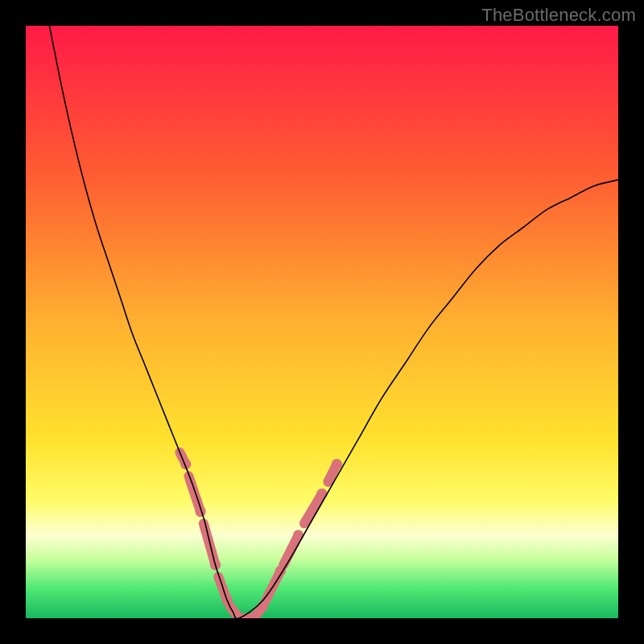 This screenshot has width=644, height=644. What do you see at coordinates (559, 15) in the screenshot?
I see `watermark-text: TheBottleneck.com` at bounding box center [559, 15].